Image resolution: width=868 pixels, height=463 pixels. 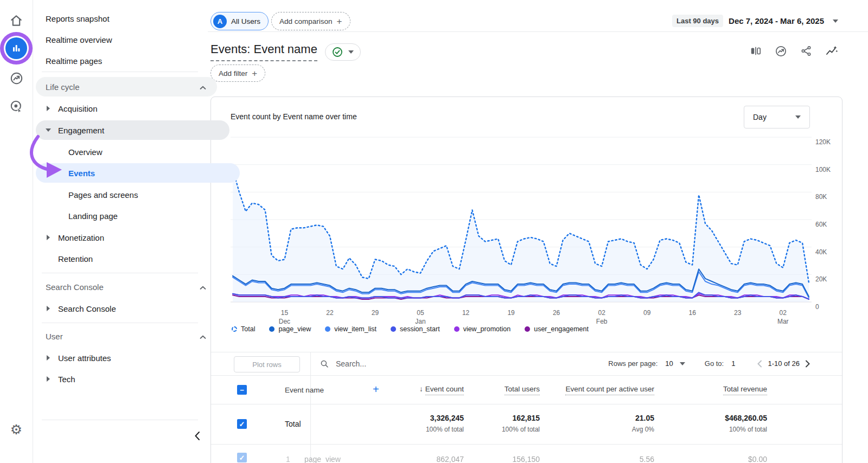 What do you see at coordinates (132, 108) in the screenshot?
I see `nav-acquisition: Acquisition` at bounding box center [132, 108].